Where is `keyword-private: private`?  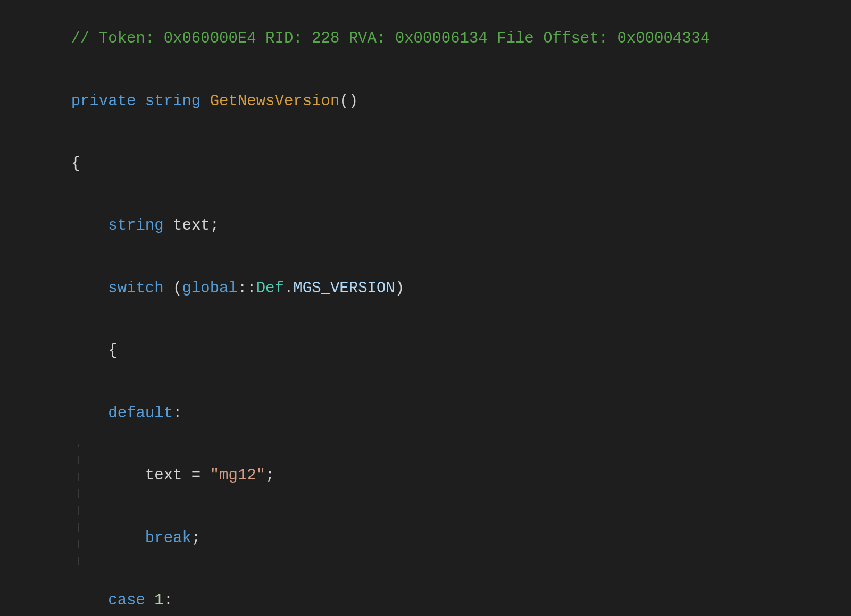 keyword-private: private is located at coordinates (104, 101).